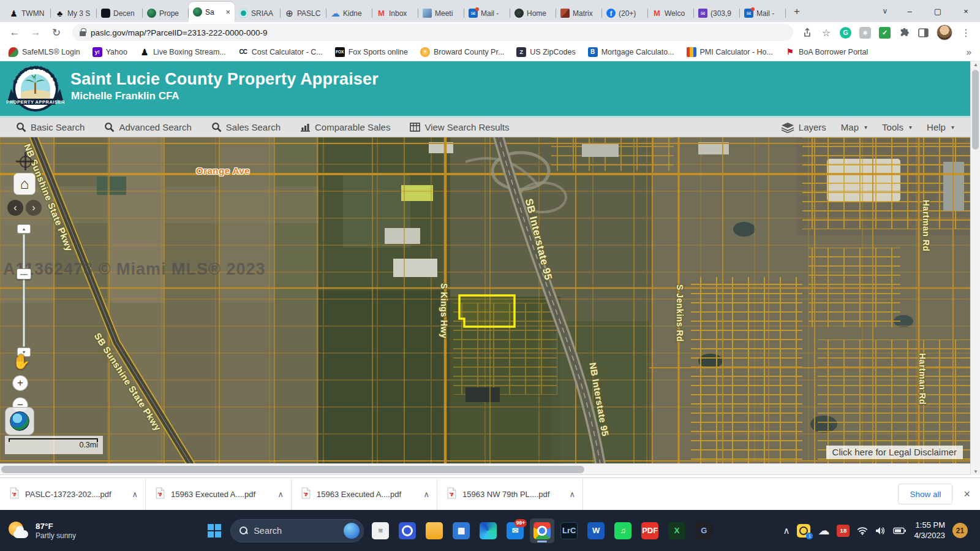 Image resolution: width=980 pixels, height=551 pixels. I want to click on new-tab-button: +, so click(797, 12).